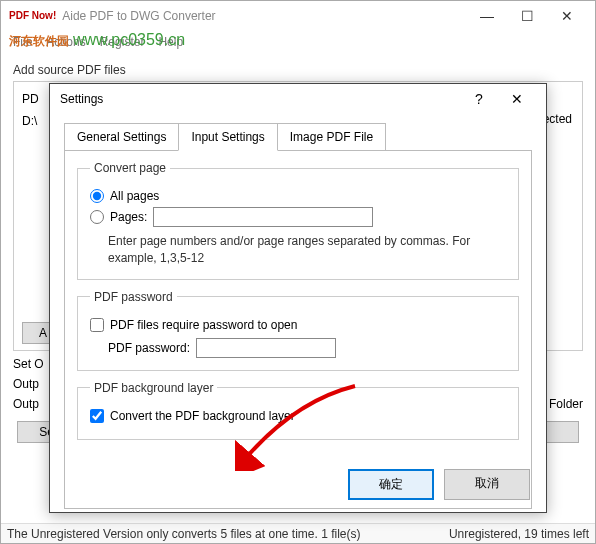 The height and width of the screenshot is (544, 596). I want to click on label-pdf-password: PDF password:, so click(149, 348).